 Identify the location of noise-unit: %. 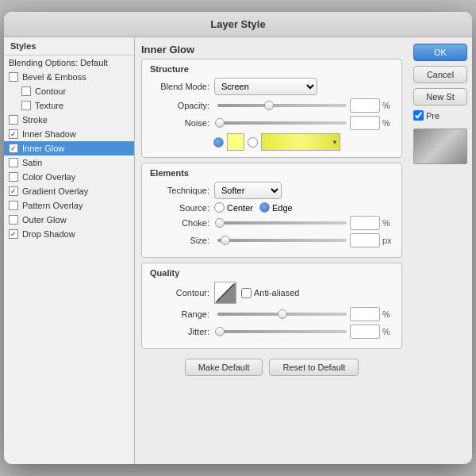
(388, 123).